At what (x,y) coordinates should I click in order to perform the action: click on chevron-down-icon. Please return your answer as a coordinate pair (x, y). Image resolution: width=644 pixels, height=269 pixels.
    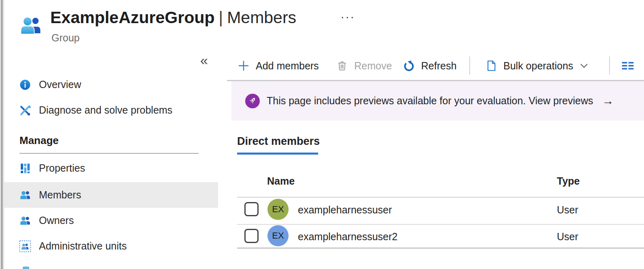
    Looking at the image, I should click on (584, 66).